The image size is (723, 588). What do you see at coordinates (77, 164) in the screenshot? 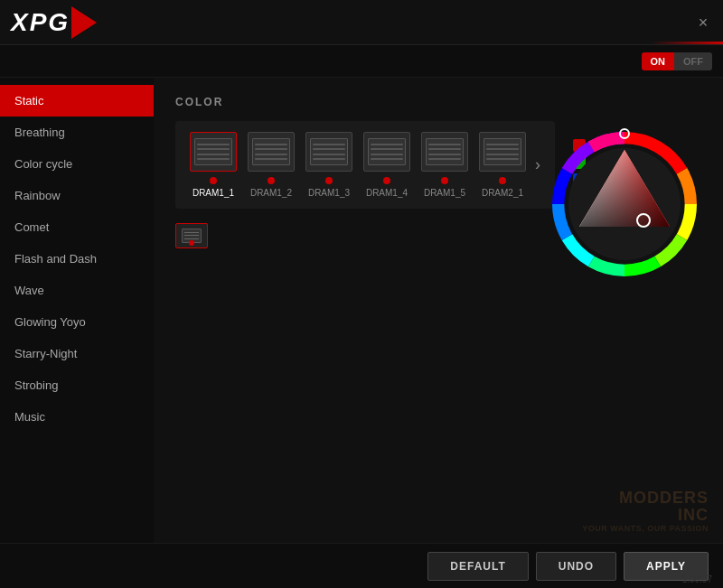
I see `sidebar-item-color-cycle: Color cycle` at bounding box center [77, 164].